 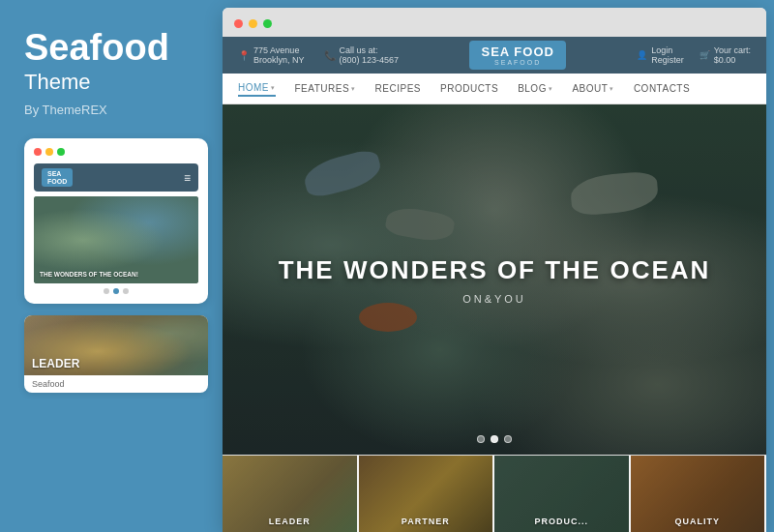 What do you see at coordinates (325, 89) in the screenshot?
I see `nav-features: FEATURES ▾` at bounding box center [325, 89].